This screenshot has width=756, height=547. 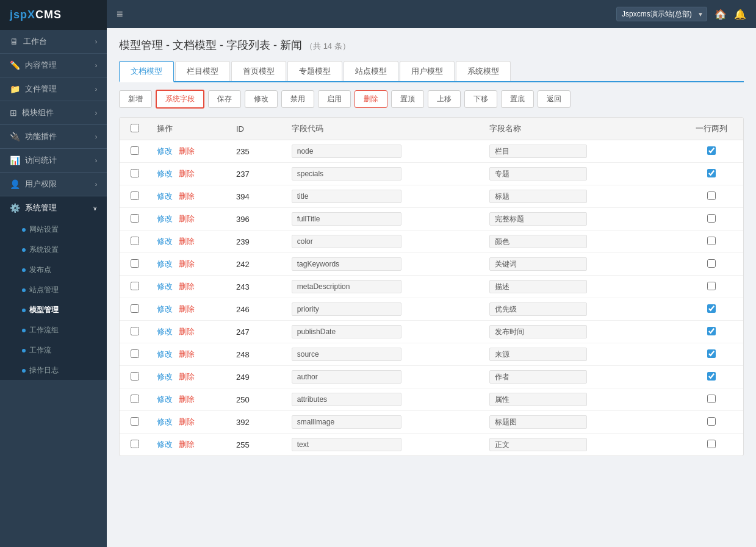 What do you see at coordinates (54, 208) in the screenshot?
I see `sidebar-item-system: ⚙️ 系统管理 ∨` at bounding box center [54, 208].